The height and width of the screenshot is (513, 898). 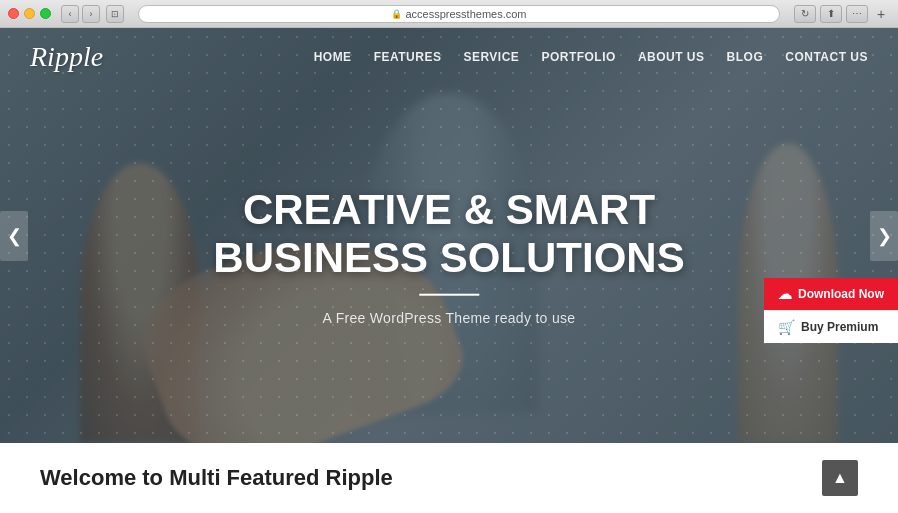 I want to click on premium-label: Buy Premium, so click(x=840, y=327).